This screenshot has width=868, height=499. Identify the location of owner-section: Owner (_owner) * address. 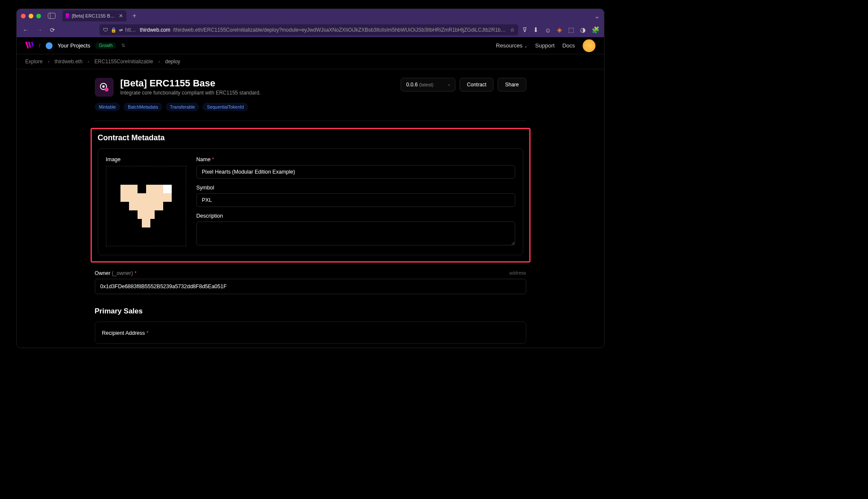
(311, 282).